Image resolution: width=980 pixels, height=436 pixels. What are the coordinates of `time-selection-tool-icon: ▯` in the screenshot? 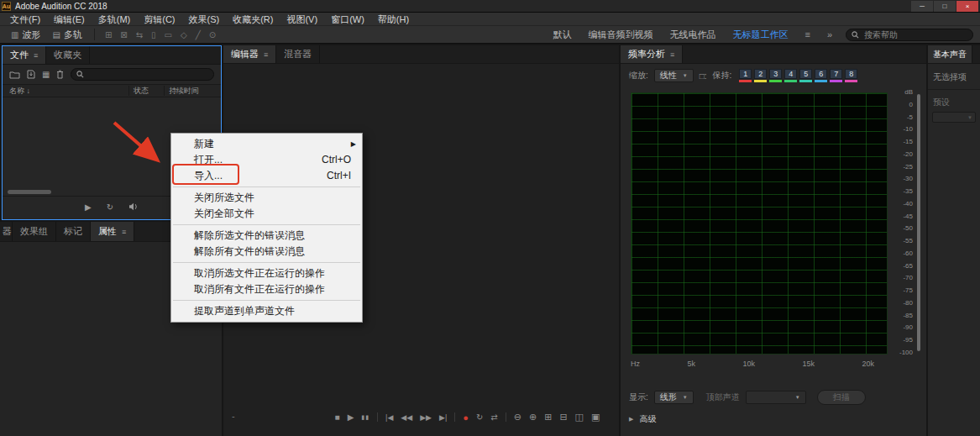 It's located at (154, 35).